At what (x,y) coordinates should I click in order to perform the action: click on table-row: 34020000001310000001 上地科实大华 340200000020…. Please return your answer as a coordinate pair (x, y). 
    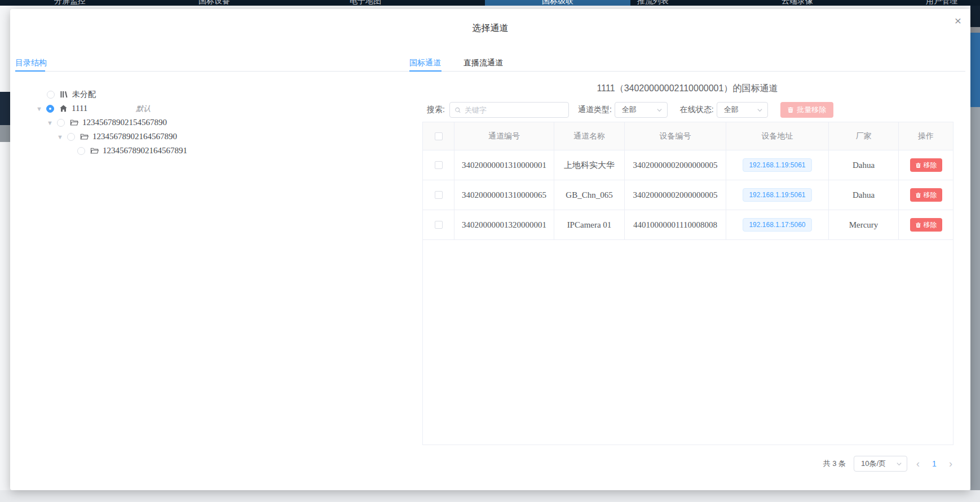
    Looking at the image, I should click on (688, 166).